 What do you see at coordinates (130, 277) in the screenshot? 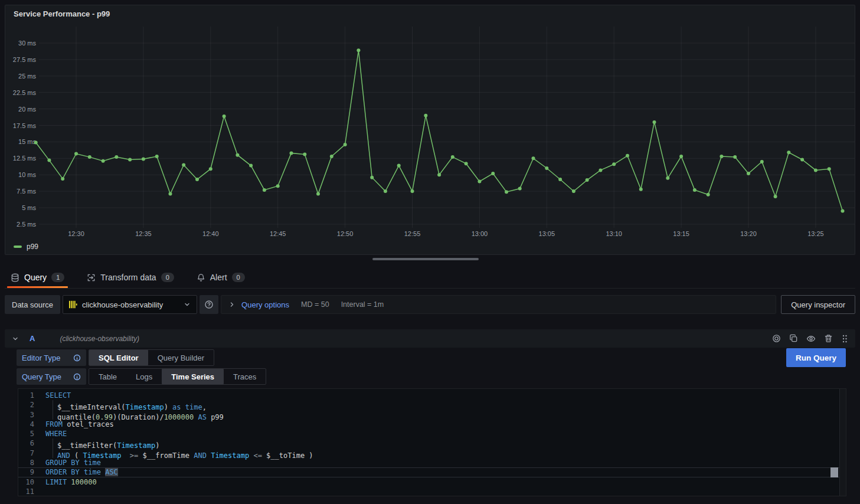
I see `tab-transform-data: Transform data 0` at bounding box center [130, 277].